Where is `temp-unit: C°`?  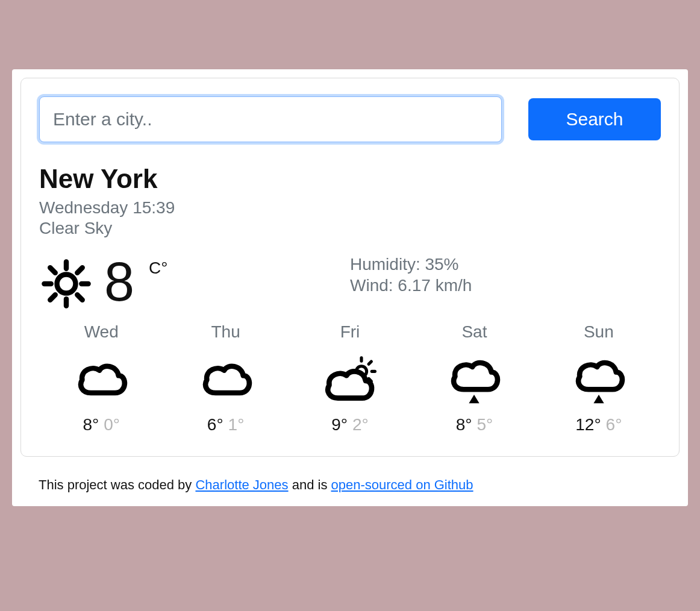
temp-unit: C° is located at coordinates (158, 266).